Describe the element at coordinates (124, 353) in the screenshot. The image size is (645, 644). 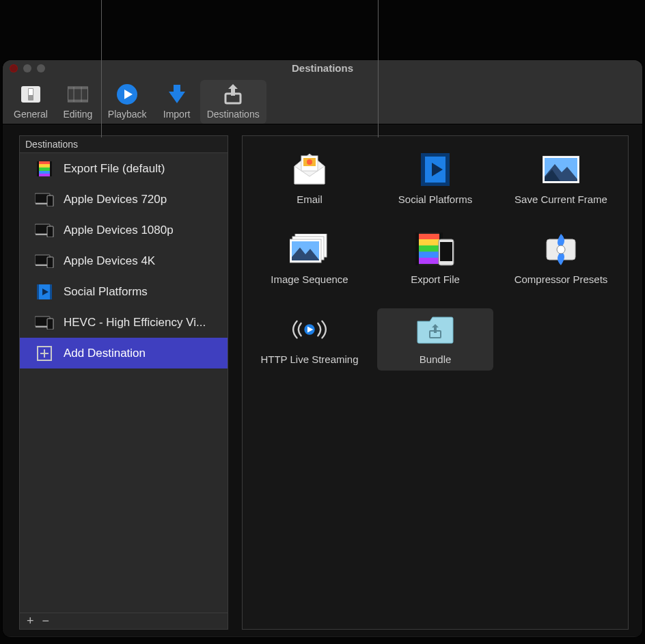
I see `sidebar-item-add-destination: Add Destination` at that location.